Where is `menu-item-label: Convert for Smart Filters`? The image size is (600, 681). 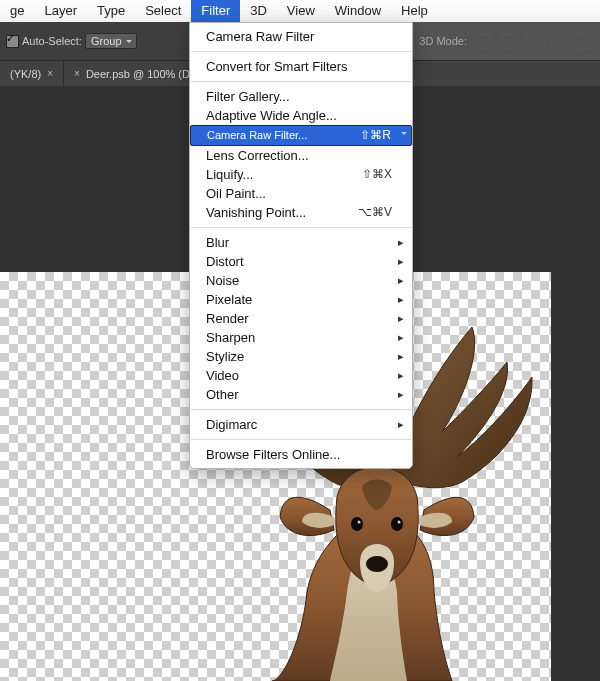
menu-item-label: Convert for Smart Filters is located at coordinates (277, 66).